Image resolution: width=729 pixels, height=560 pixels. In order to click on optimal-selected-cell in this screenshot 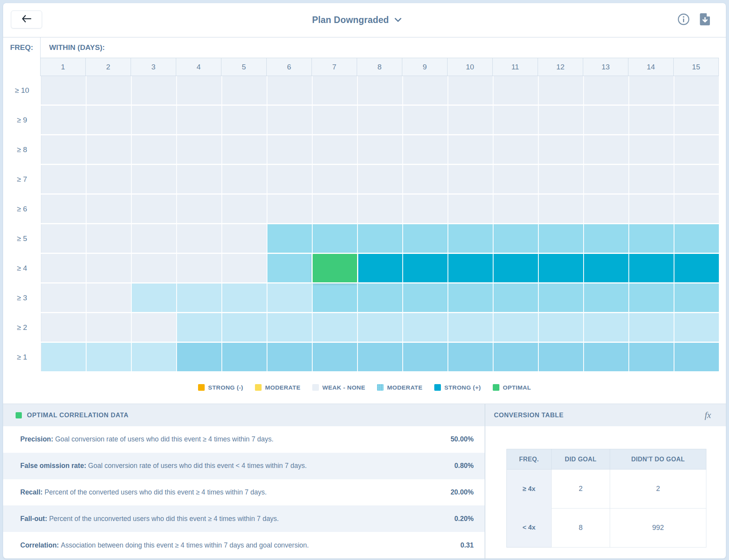, I will do `click(335, 268)`.